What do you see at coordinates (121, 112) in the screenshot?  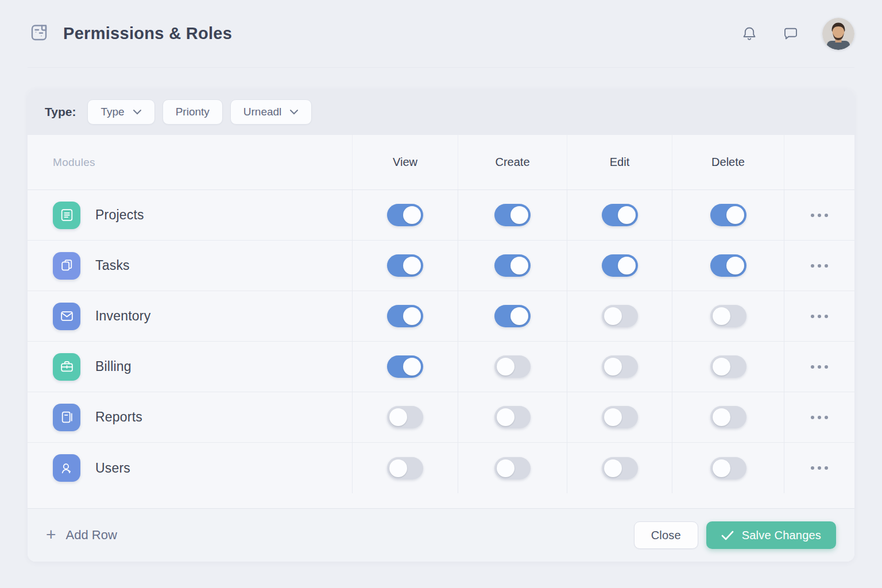 I see `type-dropdown: Type` at bounding box center [121, 112].